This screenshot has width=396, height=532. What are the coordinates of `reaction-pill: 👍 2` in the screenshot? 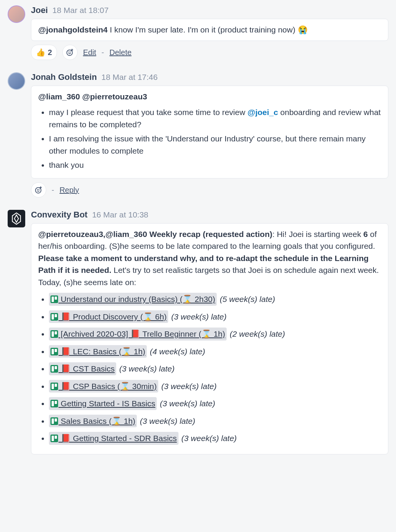 It's located at (44, 52).